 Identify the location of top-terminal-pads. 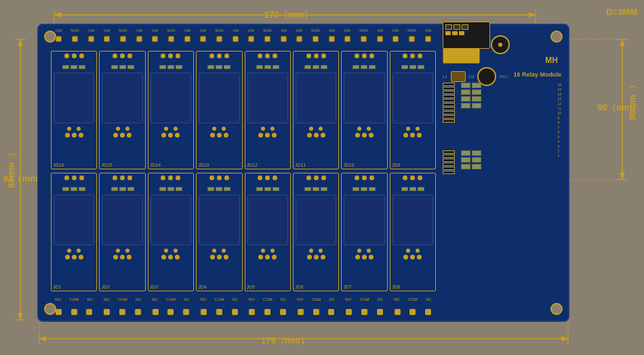
(243, 39).